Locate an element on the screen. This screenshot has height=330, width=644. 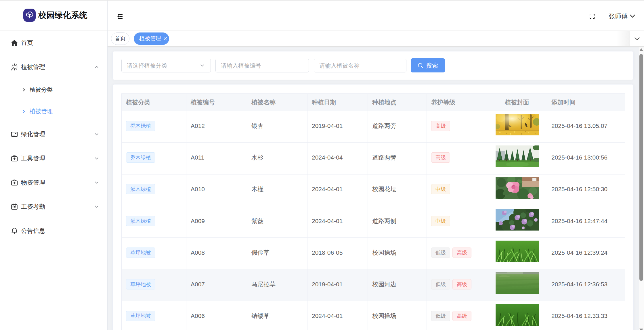
table-row: 乔木绿植 A011 水杉 2024-04-04 道路两旁 高级 is located at coordinates (373, 158).